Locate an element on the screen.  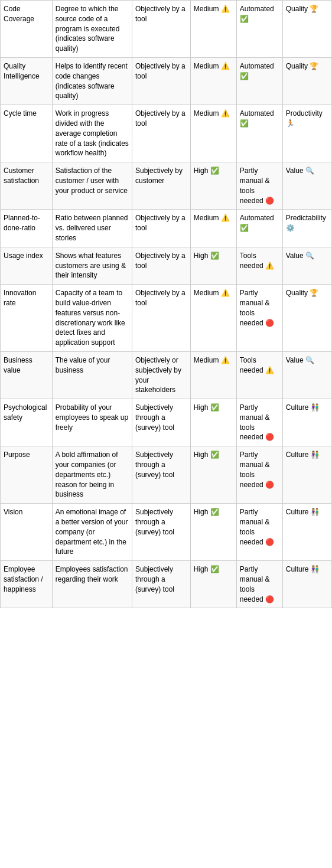
table-row: VisionAn emotional image of a better ver… is located at coordinates (167, 533).